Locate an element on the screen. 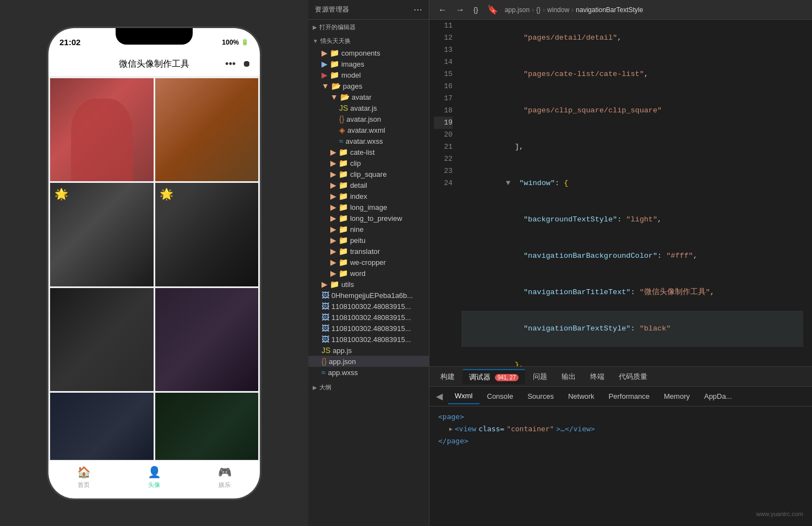  debug-tab-debugger: 调试器 941, 27 is located at coordinates (494, 377).